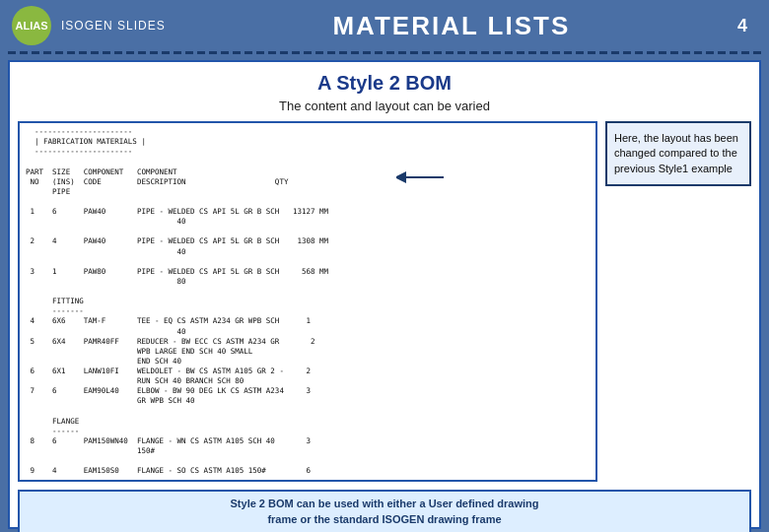 The image size is (769, 532). I want to click on bottom-note: Style 2 BOM can be used with either a Us…, so click(384, 510).